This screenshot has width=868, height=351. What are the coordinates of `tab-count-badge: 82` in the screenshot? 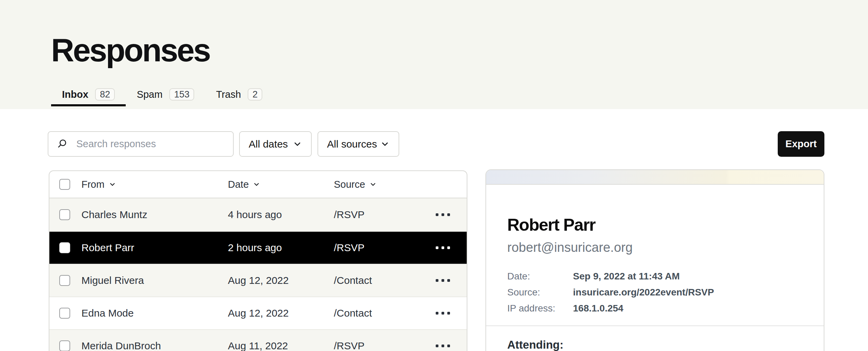 It's located at (105, 94).